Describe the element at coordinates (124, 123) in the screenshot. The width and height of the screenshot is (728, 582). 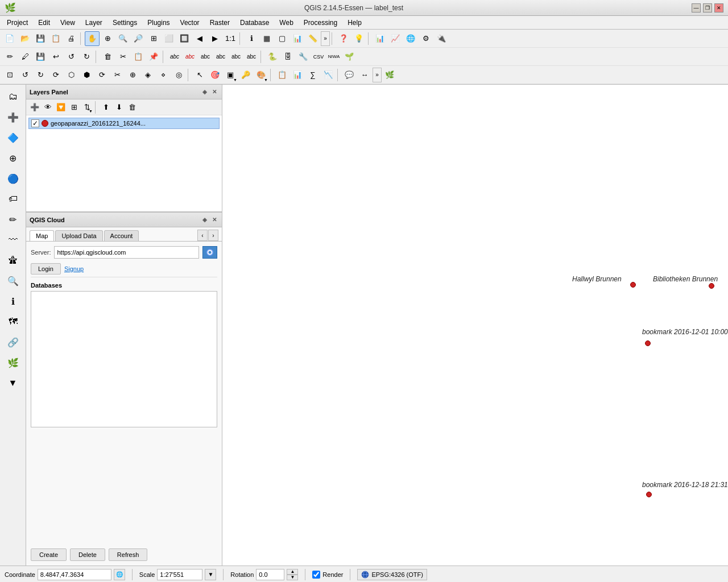
I see `layer-item: ✓ geopaparazzi_20161221_16244...` at that location.